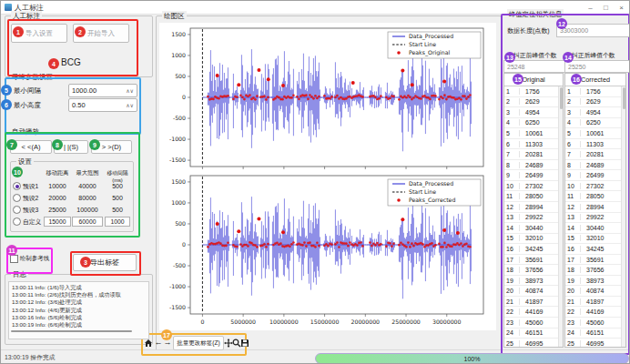 This screenshot has height=364, width=630. What do you see at coordinates (27, 91) in the screenshot?
I see `min-interval-label: 最小间隔` at bounding box center [27, 91].